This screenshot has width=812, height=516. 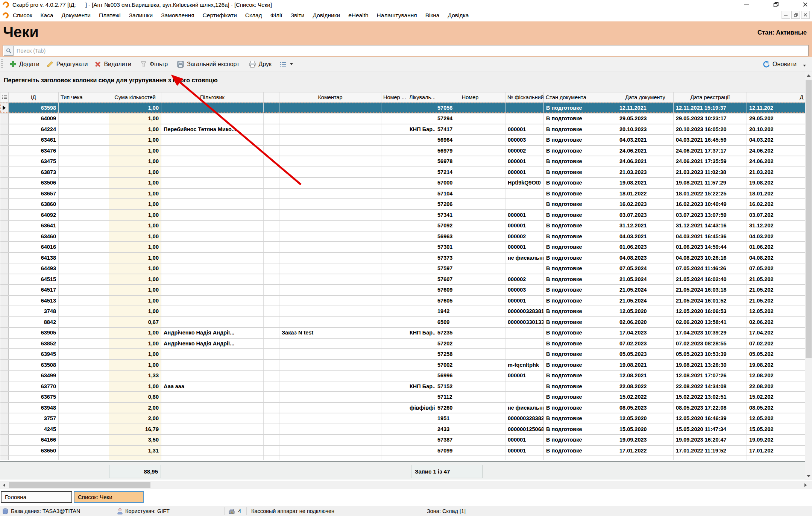 What do you see at coordinates (710, 129) in the screenshot?
I see `cell: 20.10.2023 16:05:20` at bounding box center [710, 129].